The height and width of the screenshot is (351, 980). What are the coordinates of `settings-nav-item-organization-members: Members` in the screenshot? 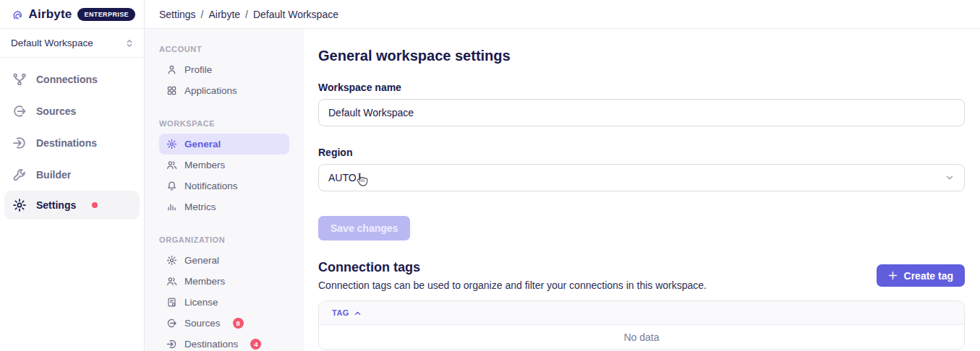 It's located at (224, 282).